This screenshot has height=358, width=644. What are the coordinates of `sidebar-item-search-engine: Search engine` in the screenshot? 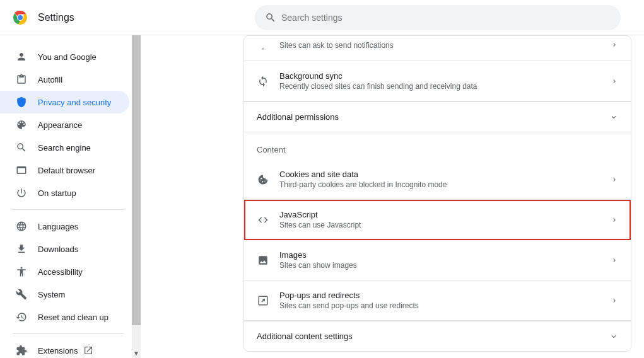 It's located at (64, 147).